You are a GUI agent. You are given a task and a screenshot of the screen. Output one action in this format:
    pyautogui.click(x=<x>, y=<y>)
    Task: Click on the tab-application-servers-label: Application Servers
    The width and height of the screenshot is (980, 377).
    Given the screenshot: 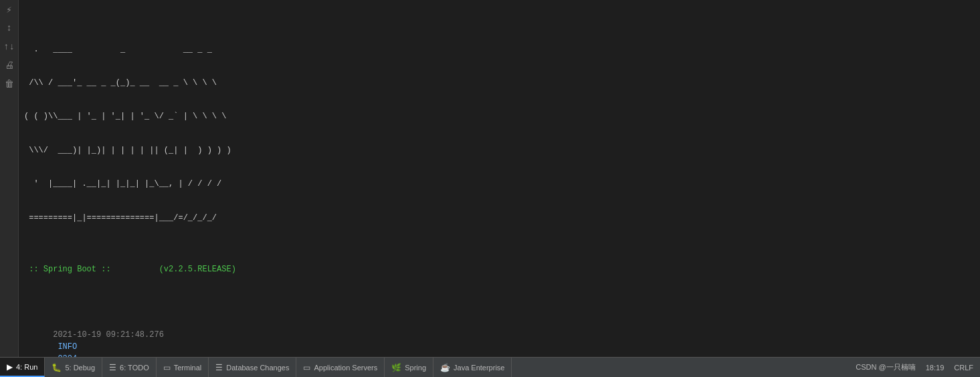 What is the action you would take?
    pyautogui.click(x=345, y=368)
    